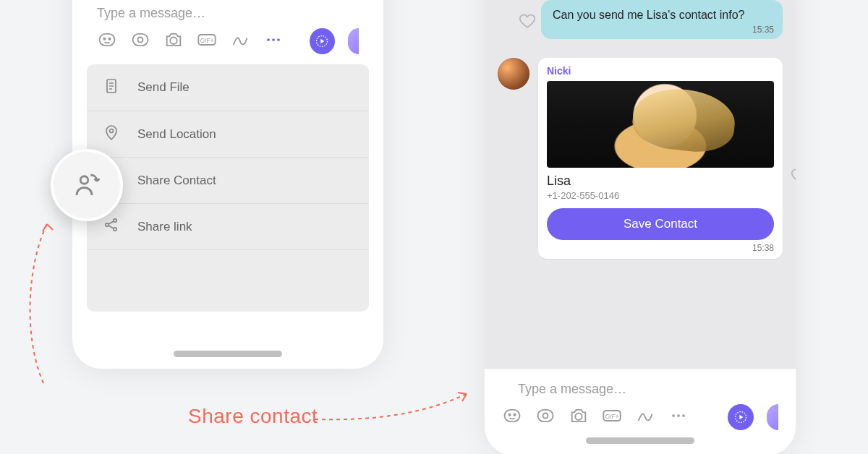 This screenshot has height=454, width=868. I want to click on contact-phone: +1-202-555-0146, so click(660, 195).